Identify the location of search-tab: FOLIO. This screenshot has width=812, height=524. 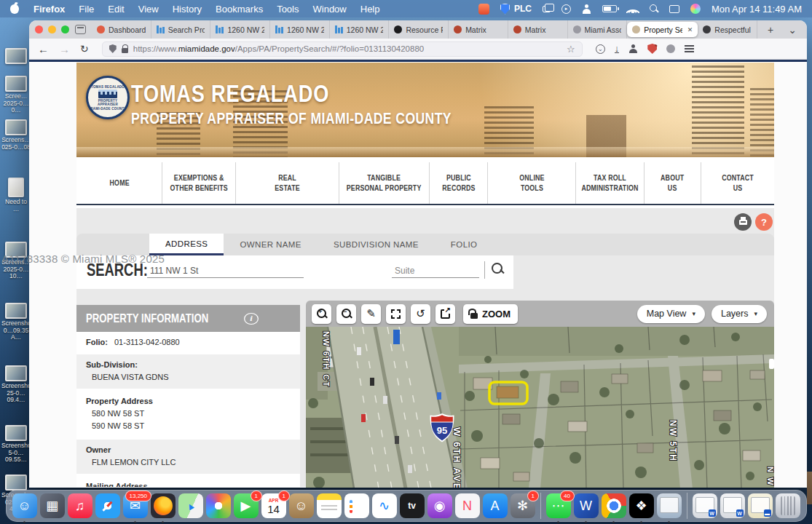
(465, 245).